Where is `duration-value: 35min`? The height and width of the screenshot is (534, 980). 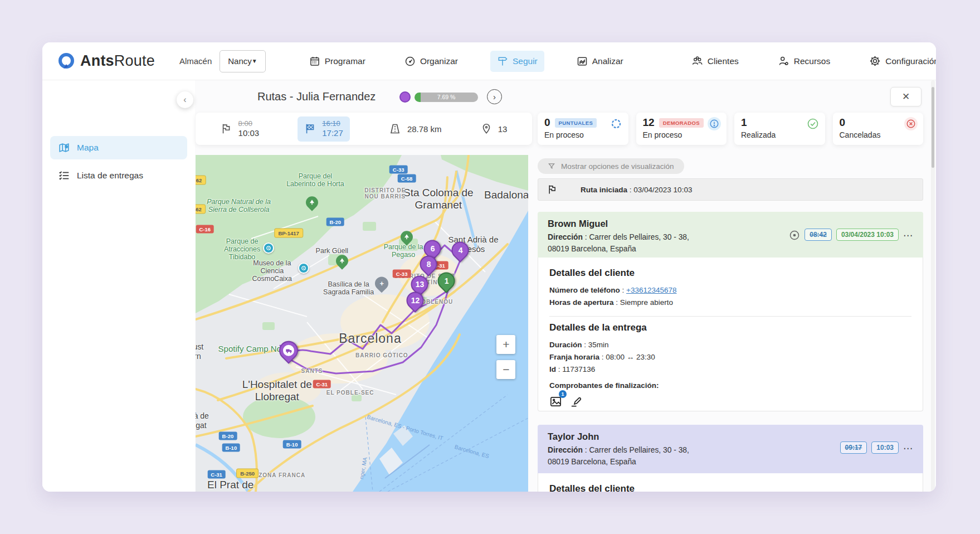 duration-value: 35min is located at coordinates (598, 344).